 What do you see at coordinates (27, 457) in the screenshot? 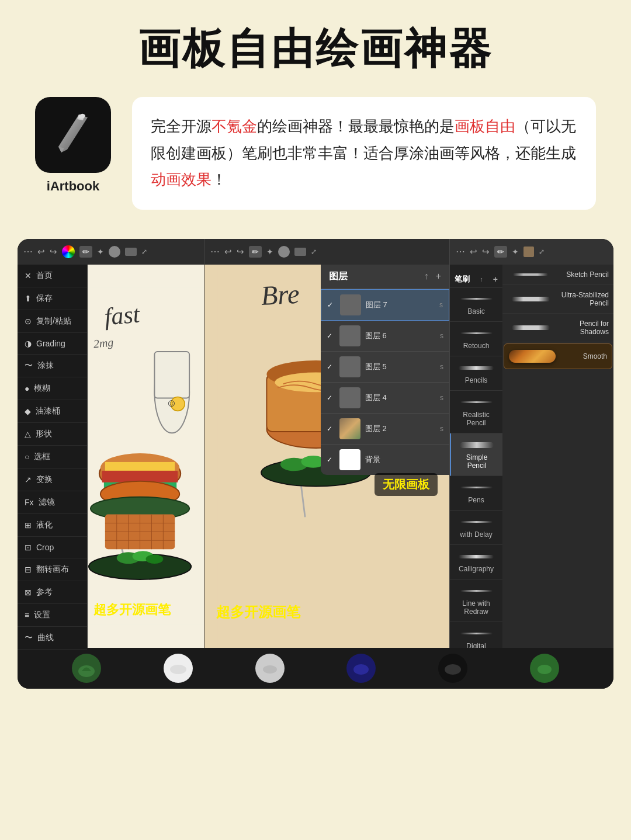
I see `select-icon: ○` at bounding box center [27, 457].